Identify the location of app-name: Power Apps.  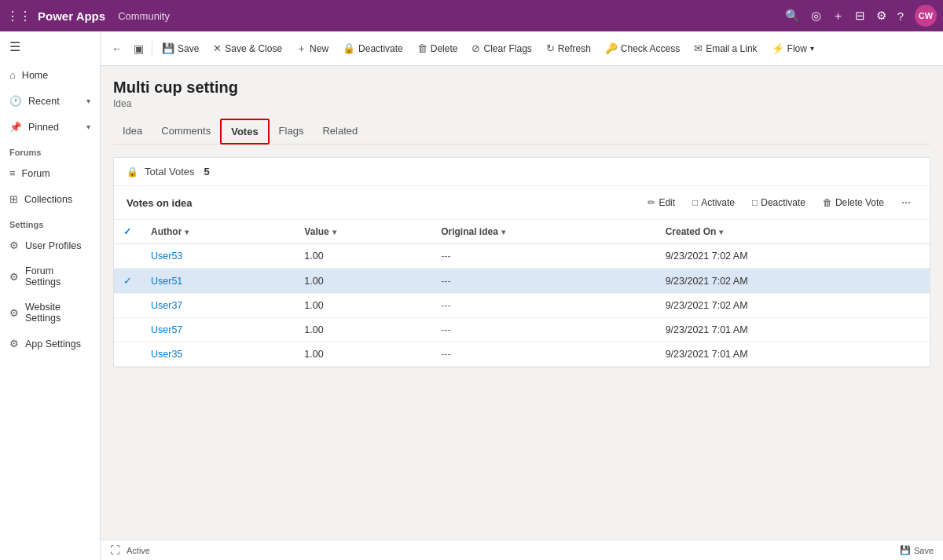
(72, 16).